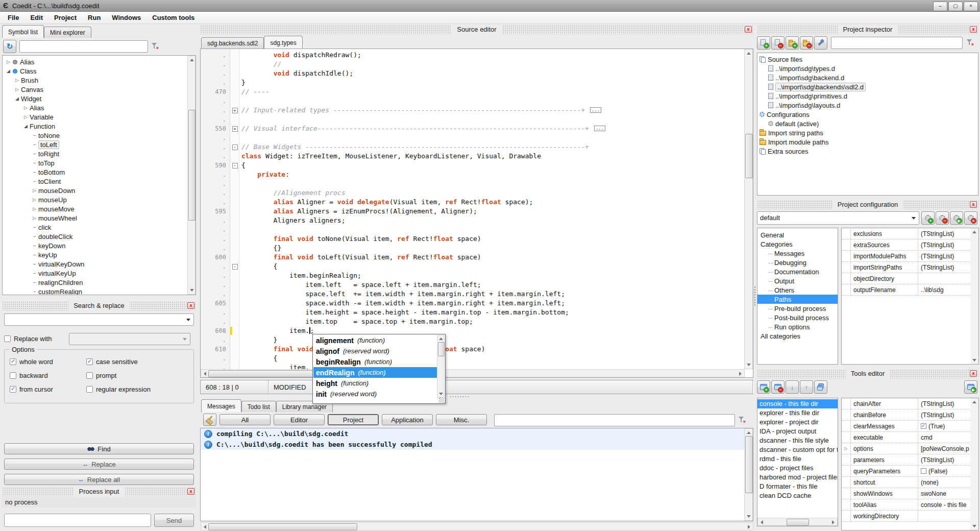 Image resolution: width=980 pixels, height=531 pixels. I want to click on message-filter-button: Editor, so click(299, 420).